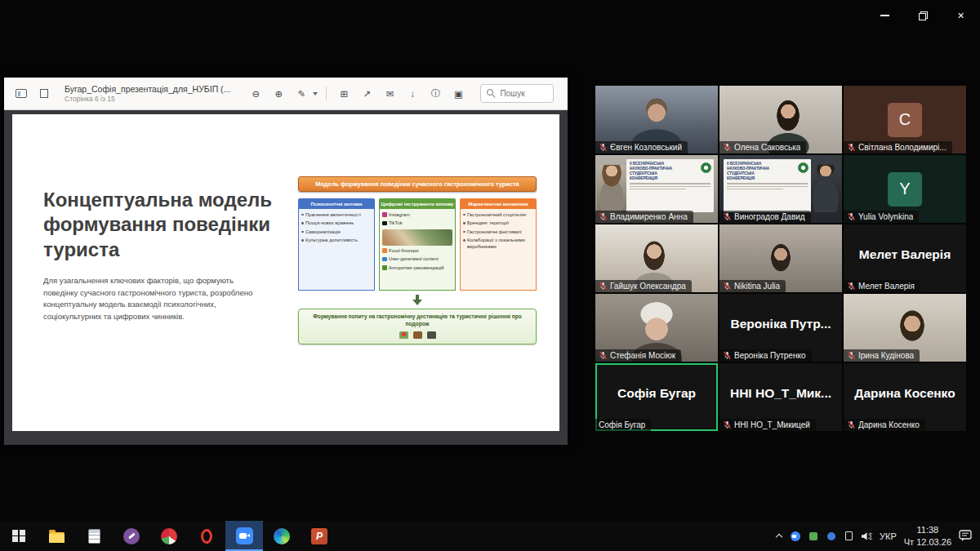  I want to click on browser-icon, so click(169, 536).